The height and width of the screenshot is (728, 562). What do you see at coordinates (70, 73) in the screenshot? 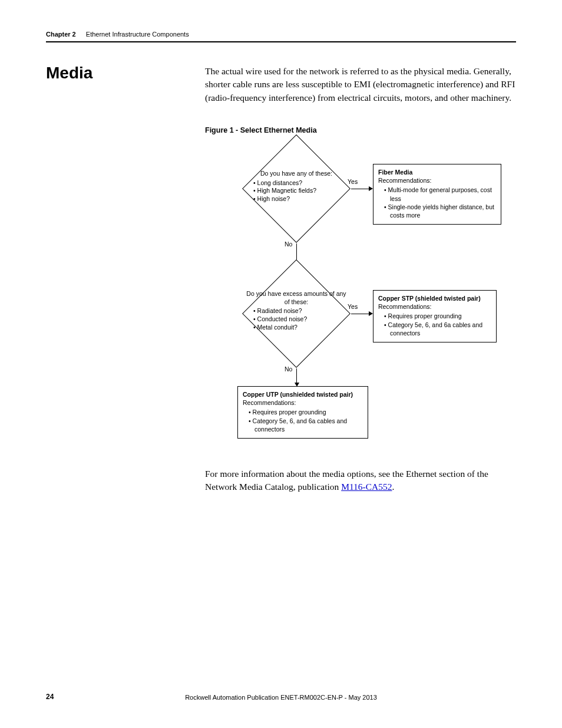
I see `section-heading: Media` at bounding box center [70, 73].